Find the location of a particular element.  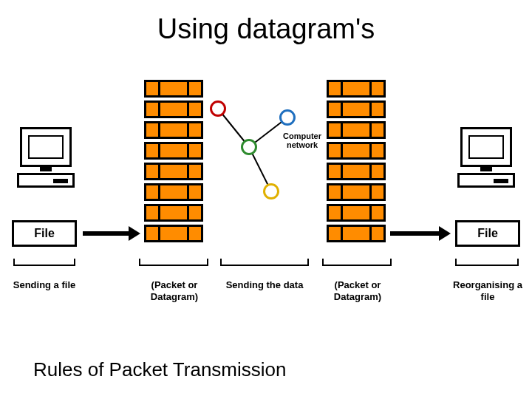

caption-sending-data: Sending the data is located at coordinates (265, 285).